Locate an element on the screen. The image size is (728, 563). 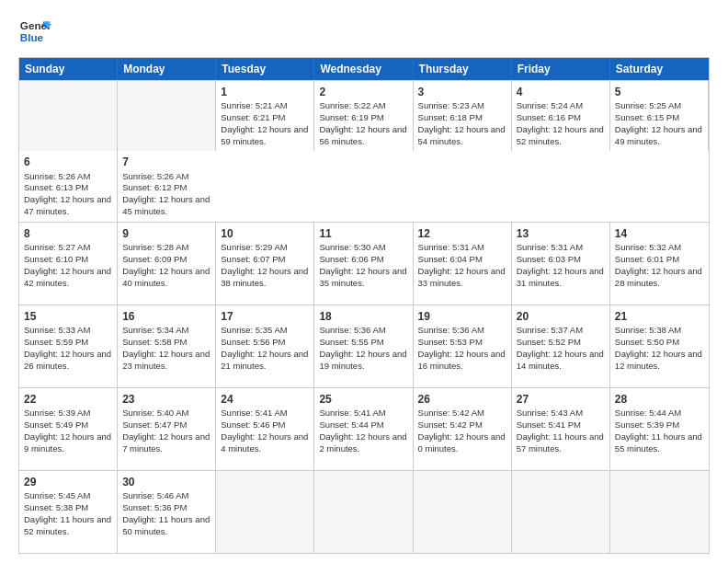
sunrise: Sunrise: 5:44 AM is located at coordinates (648, 412).